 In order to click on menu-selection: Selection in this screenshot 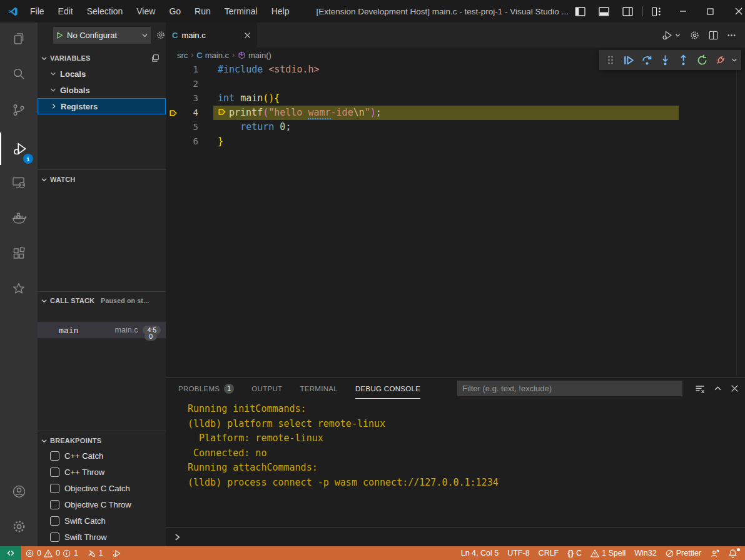, I will do `click(105, 11)`.